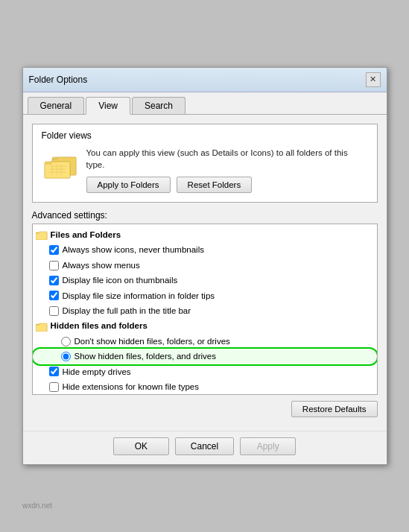 This screenshot has height=532, width=409. Describe the element at coordinates (205, 395) in the screenshot. I see `list-item: Hide folder merge conflicts` at that location.